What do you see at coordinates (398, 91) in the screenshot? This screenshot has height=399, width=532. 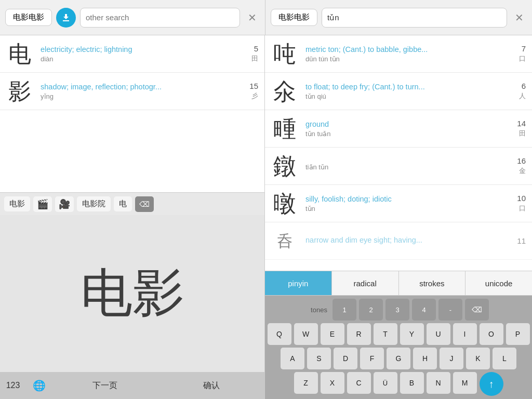 I see `table-row: 氽 to float; to deep fry; (Cant.) to turn…` at bounding box center [398, 91].